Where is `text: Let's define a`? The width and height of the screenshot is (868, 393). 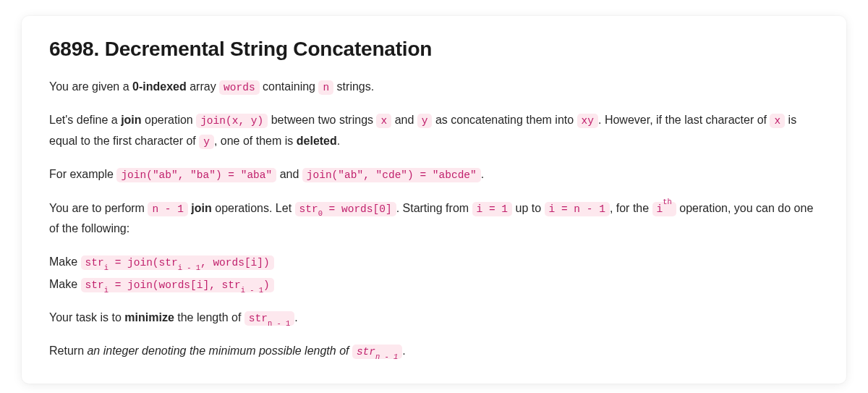
text: Let's define a is located at coordinates (85, 120).